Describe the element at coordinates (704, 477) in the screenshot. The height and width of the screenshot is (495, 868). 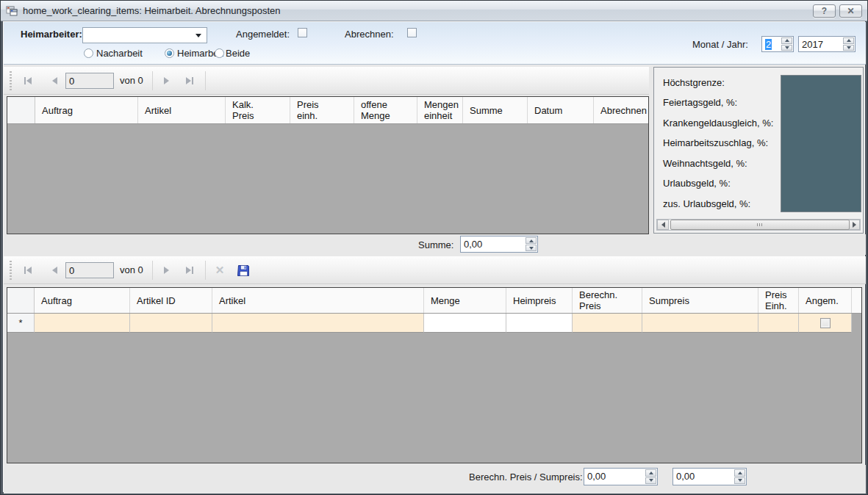
I see `sumpreis-value: 0,00` at that location.